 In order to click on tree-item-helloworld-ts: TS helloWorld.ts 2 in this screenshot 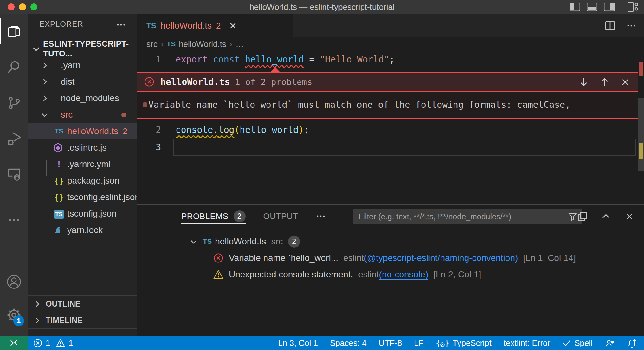, I will do `click(82, 131)`.